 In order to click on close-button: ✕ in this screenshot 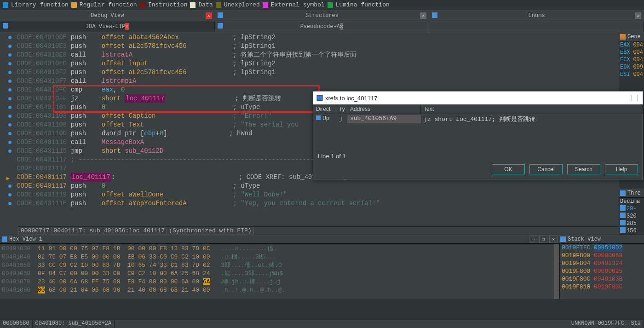, I will do `click(553, 239)`.